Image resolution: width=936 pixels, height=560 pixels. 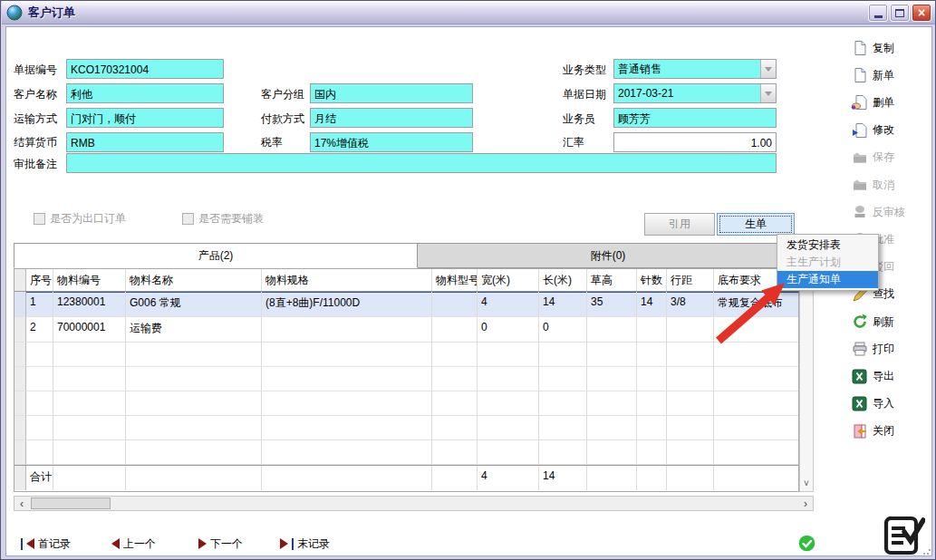 I want to click on scrollbar-thumb, so click(x=71, y=504).